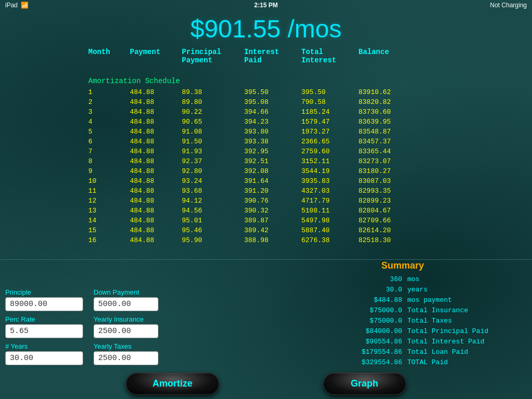 This screenshot has width=532, height=399. Describe the element at coordinates (387, 171) in the screenshot. I see `cell-balance: 83180.27` at that location.